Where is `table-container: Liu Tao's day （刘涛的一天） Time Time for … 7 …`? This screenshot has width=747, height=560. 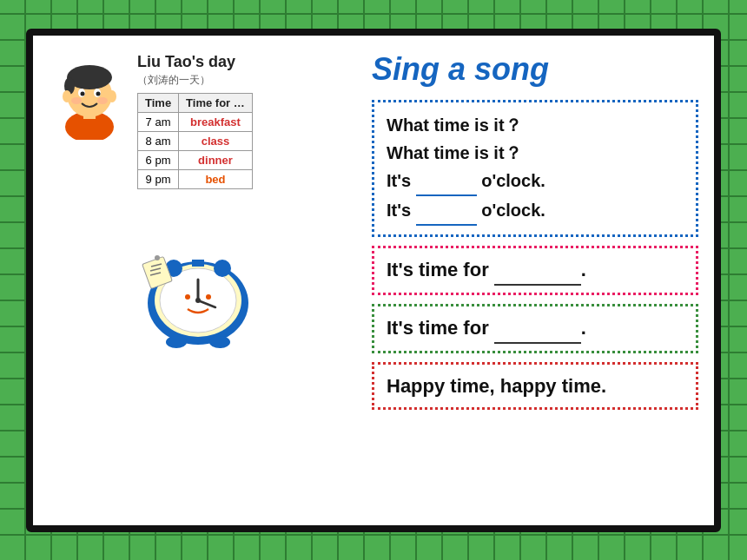 table-container: Liu Tao's day （刘涛的一天） Time Time for … 7 … is located at coordinates (195, 122).